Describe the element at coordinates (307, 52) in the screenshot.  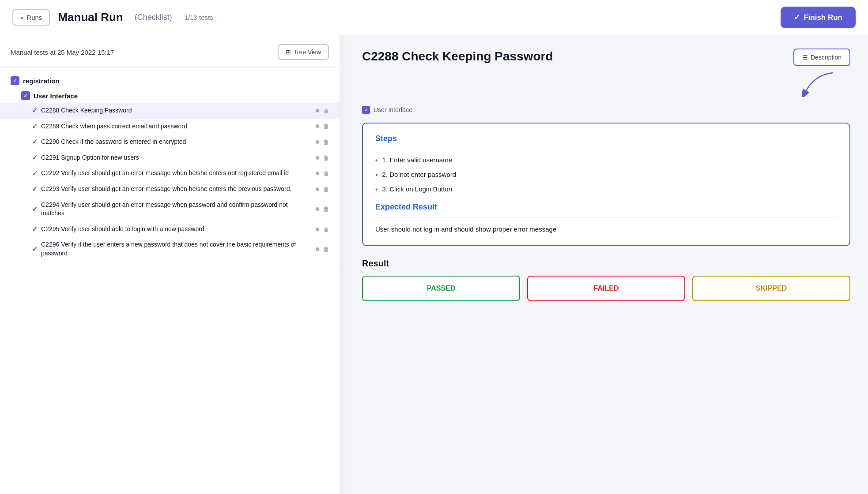
I see `tree-view-label: Tree View` at that location.